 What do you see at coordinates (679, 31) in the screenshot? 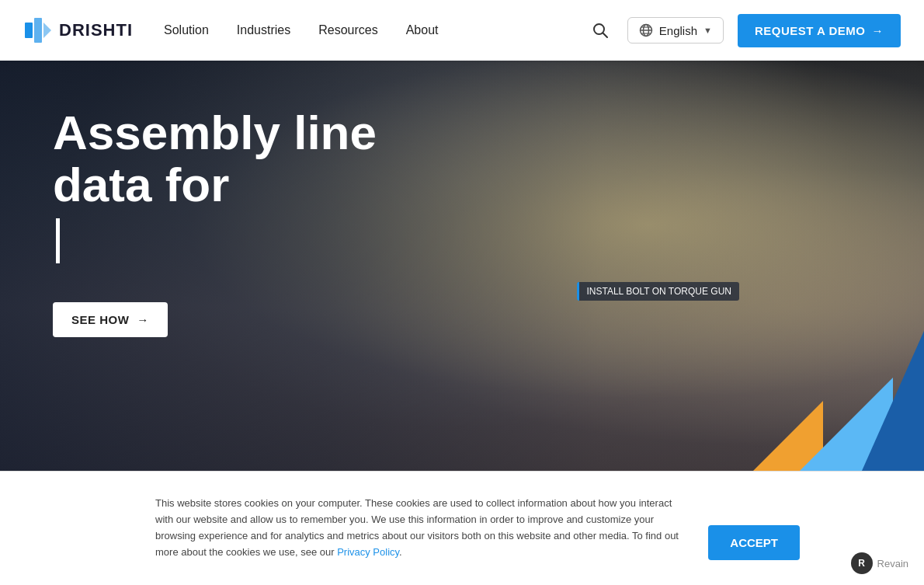
I see `language-label: English` at bounding box center [679, 31].